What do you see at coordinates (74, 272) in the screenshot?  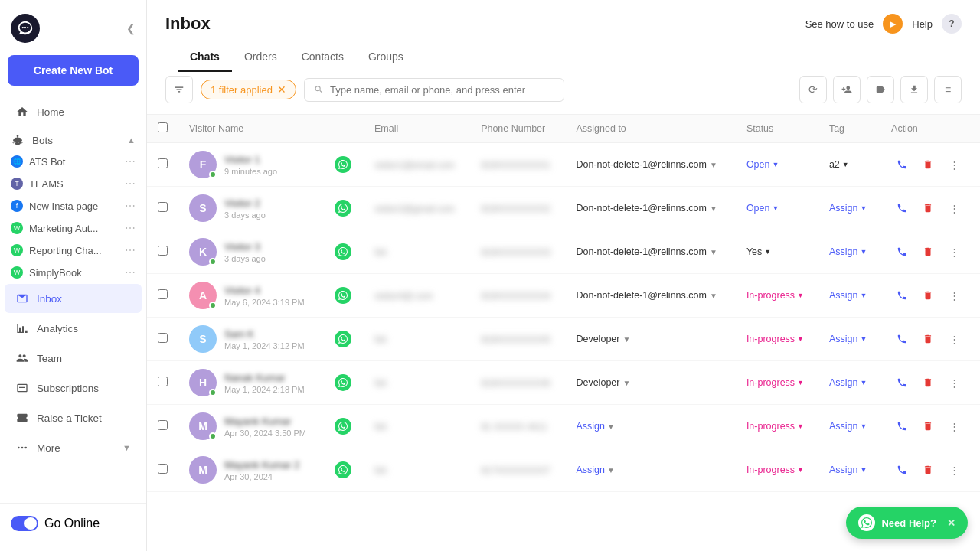 I see `bot-item-simplybook: W SimplyBook ⋯` at bounding box center [74, 272].